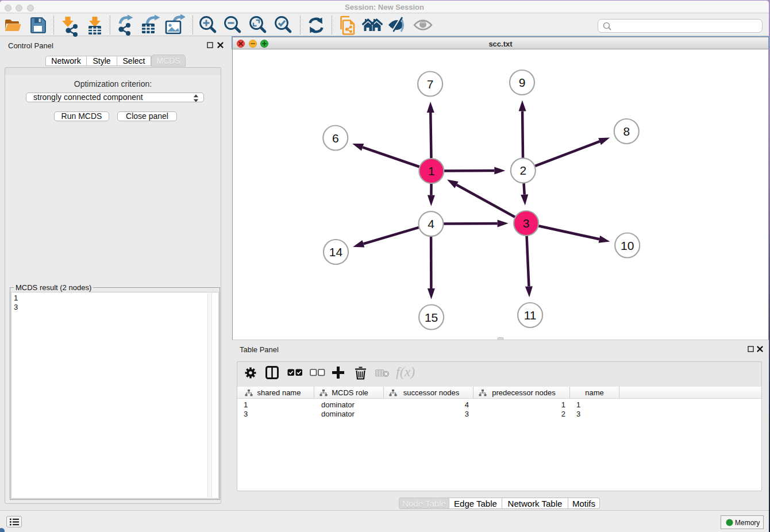 The width and height of the screenshot is (770, 532). Describe the element at coordinates (336, 252) in the screenshot. I see `svg-text: 14` at that location.